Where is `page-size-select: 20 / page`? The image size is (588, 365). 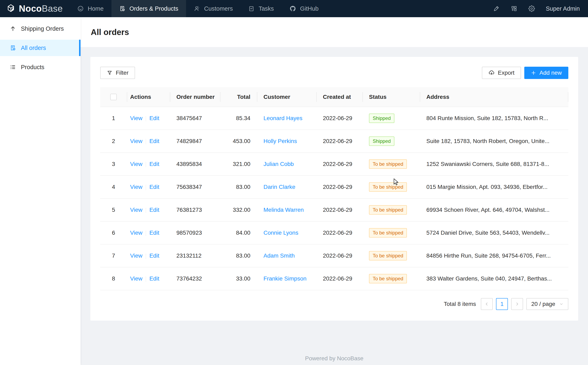 page-size-select: 20 / page is located at coordinates (547, 304).